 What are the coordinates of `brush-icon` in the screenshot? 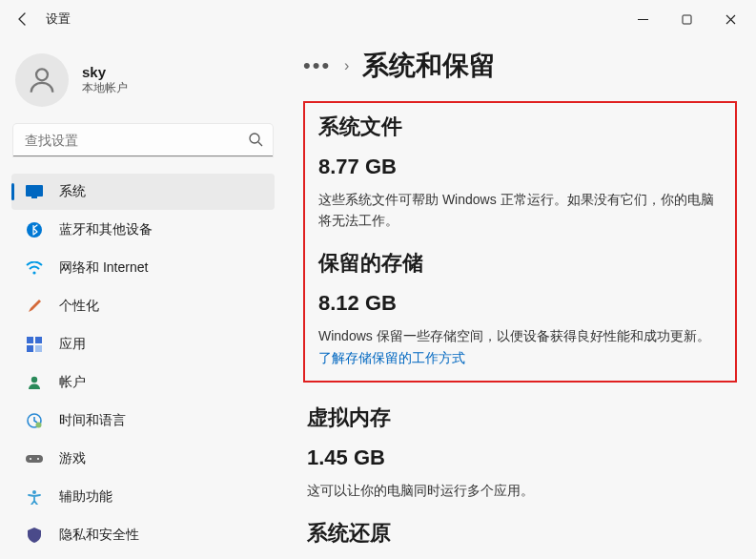 It's located at (34, 306).